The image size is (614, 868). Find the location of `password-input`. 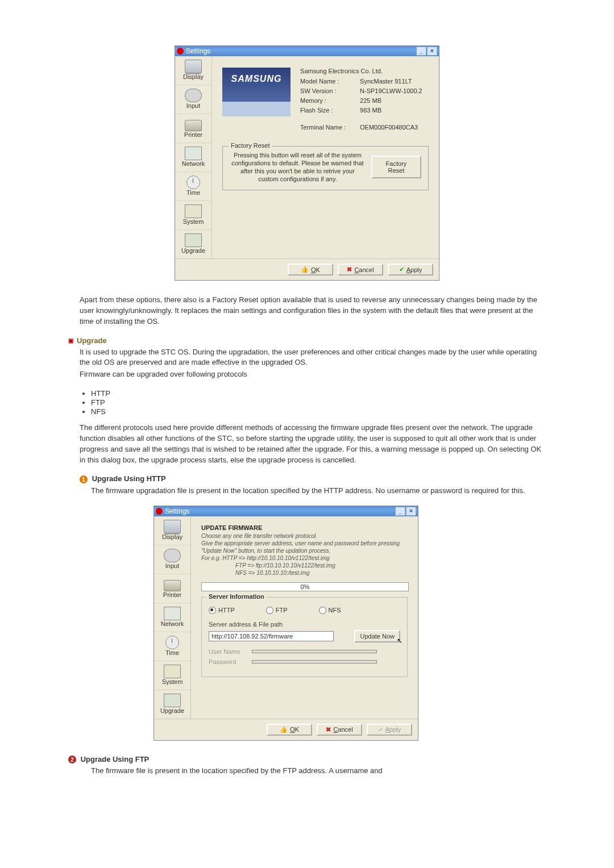

password-input is located at coordinates (314, 662).